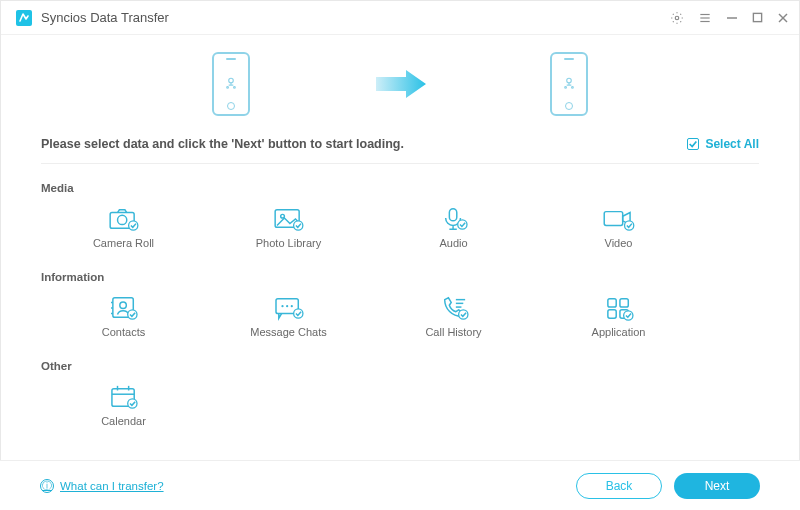 Image resolution: width=800 pixels, height=510 pixels. What do you see at coordinates (619, 243) in the screenshot?
I see `item-label: Video` at bounding box center [619, 243].